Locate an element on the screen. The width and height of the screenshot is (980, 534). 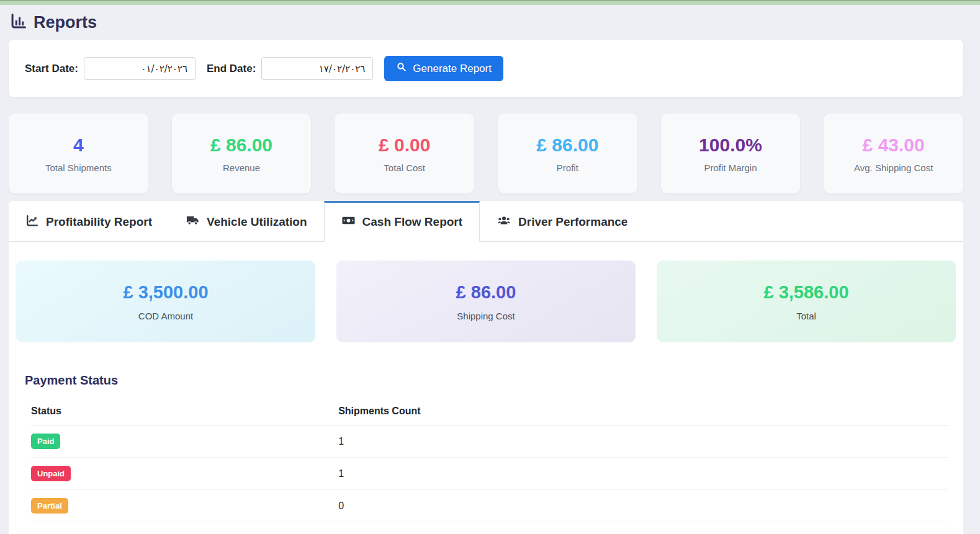
tabs-filler is located at coordinates (804, 221).